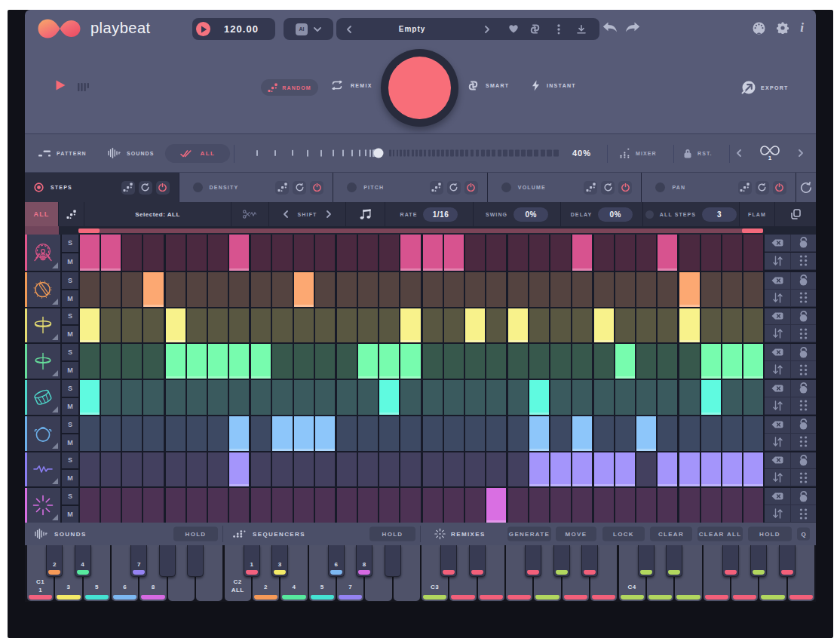  Describe the element at coordinates (431, 397) in the screenshot. I see `step-cell-t5-s17` at that location.